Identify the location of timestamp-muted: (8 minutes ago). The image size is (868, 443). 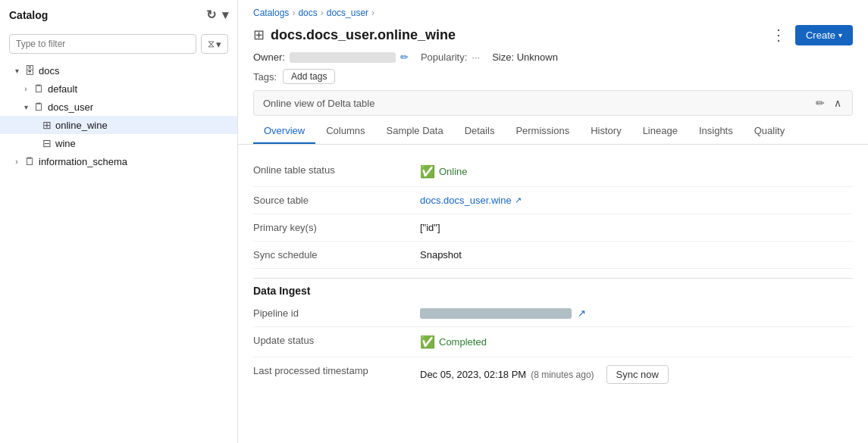
(562, 375).